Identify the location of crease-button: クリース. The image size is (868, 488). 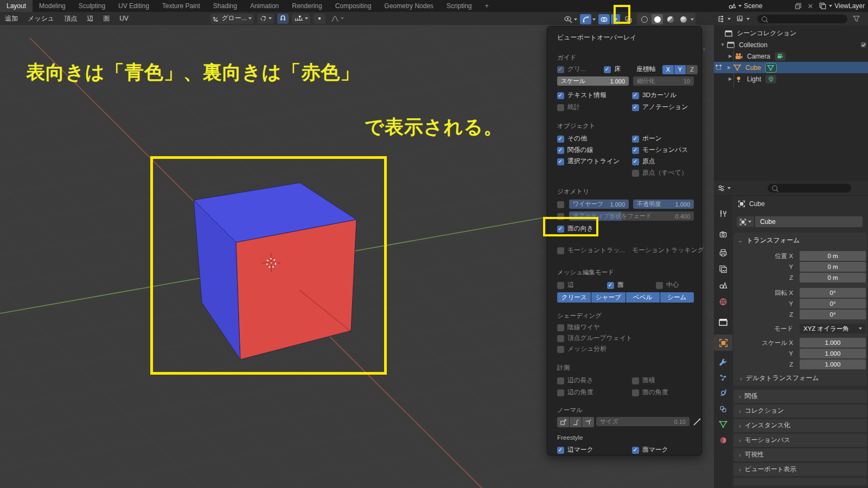
(574, 297).